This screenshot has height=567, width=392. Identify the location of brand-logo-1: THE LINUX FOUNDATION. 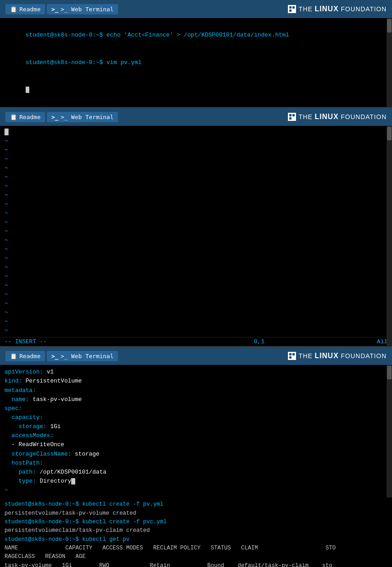
(337, 9).